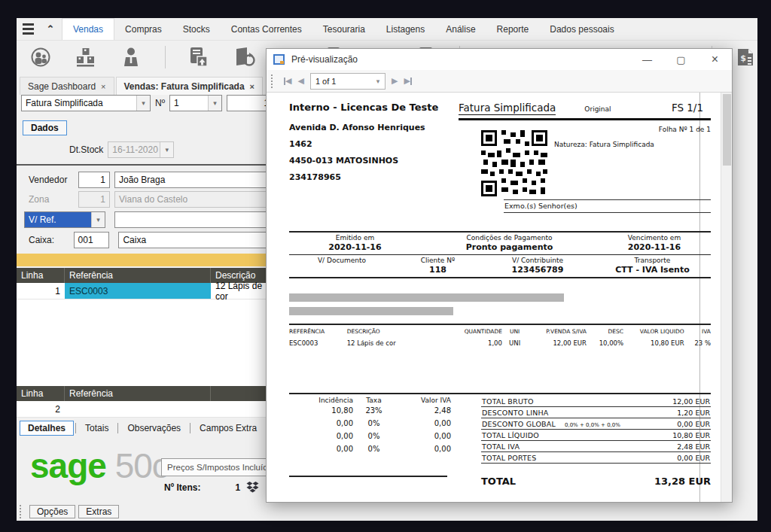  What do you see at coordinates (596, 430) in the screenshot?
I see `totals-table: TOTAL BRUTO 12,00 EUR DESCONTO LINHA 1,2…` at bounding box center [596, 430].